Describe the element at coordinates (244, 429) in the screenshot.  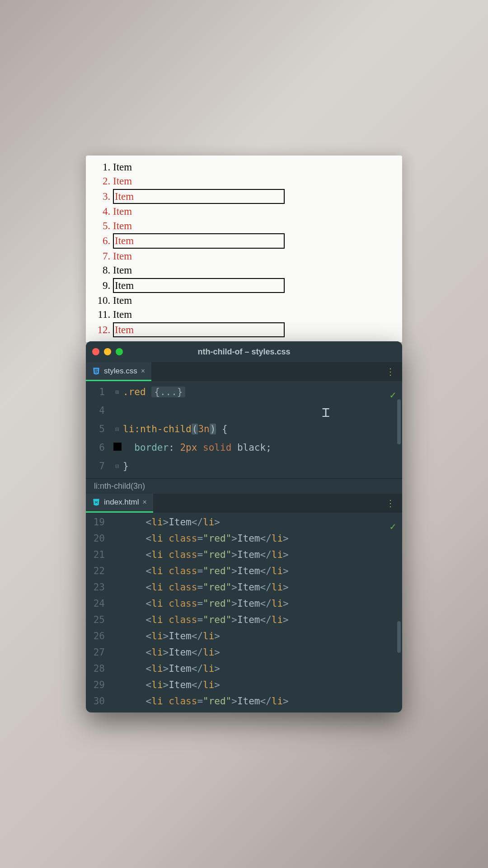
I see `css-editor: ✓ Ꮖ 1 ⊞ .red {...} 4 5 ⊟ li:nth-child(3n…` at that location.